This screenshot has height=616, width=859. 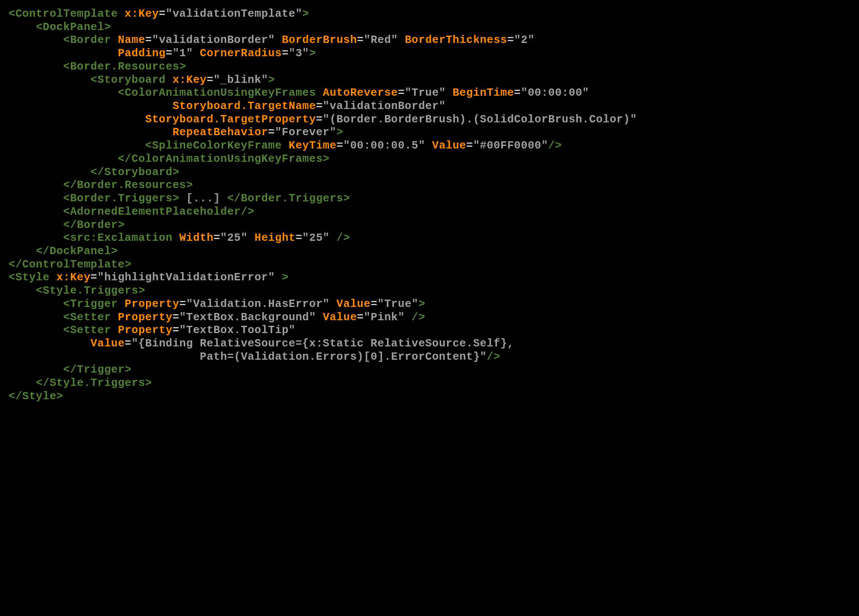 What do you see at coordinates (180, 198) in the screenshot?
I see `code-line: <Border.Triggers> [...] </Border.Trigger…` at bounding box center [180, 198].